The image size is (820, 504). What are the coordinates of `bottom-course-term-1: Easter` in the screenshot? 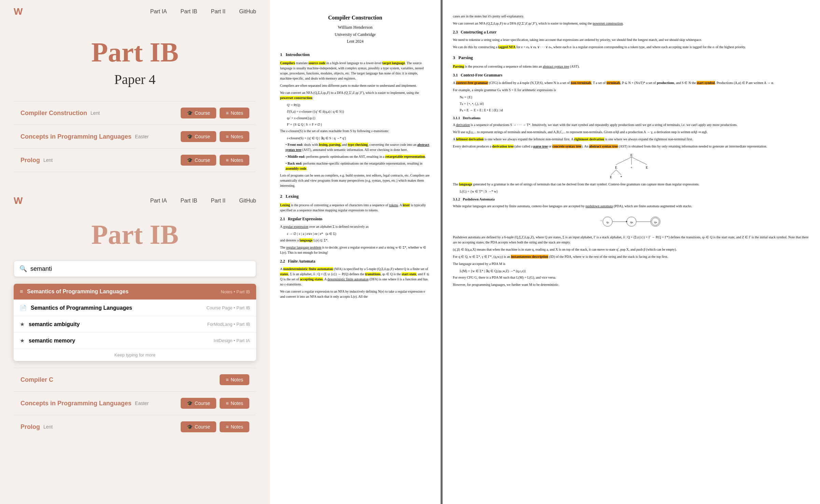 It's located at (142, 403).